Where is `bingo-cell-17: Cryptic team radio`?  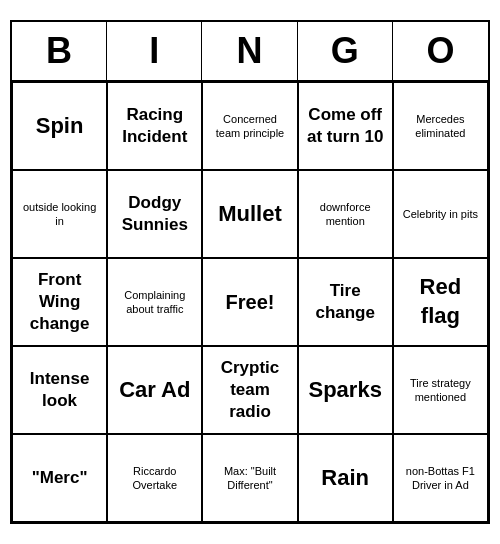
bingo-cell-17: Cryptic team radio is located at coordinates (250, 390).